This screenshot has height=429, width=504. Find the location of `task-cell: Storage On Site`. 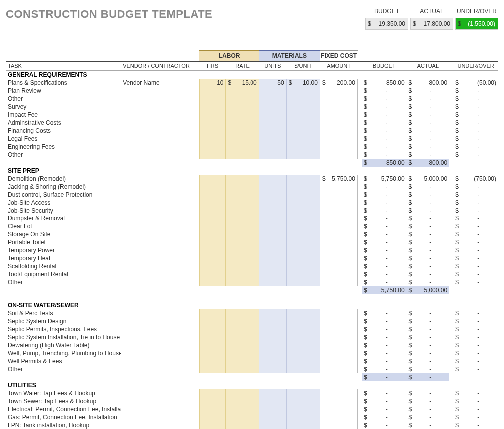

task-cell: Storage On Site is located at coordinates (63, 234).